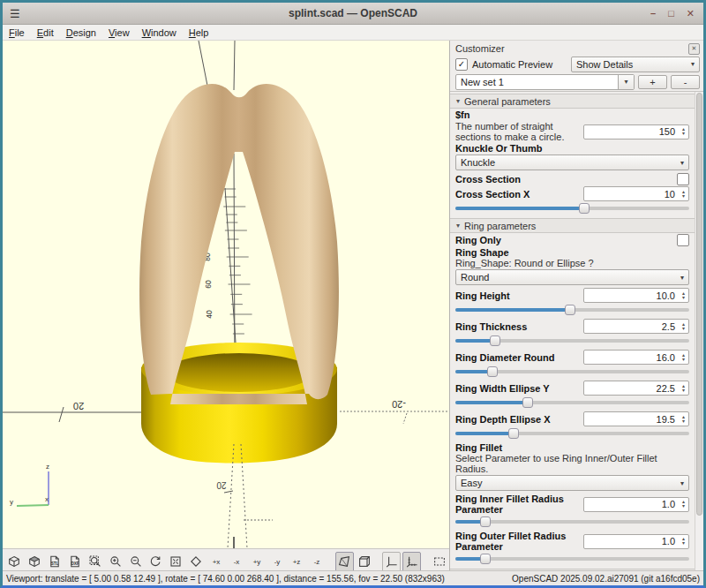 The height and width of the screenshot is (588, 706). I want to click on svg-text: 40, so click(209, 314).